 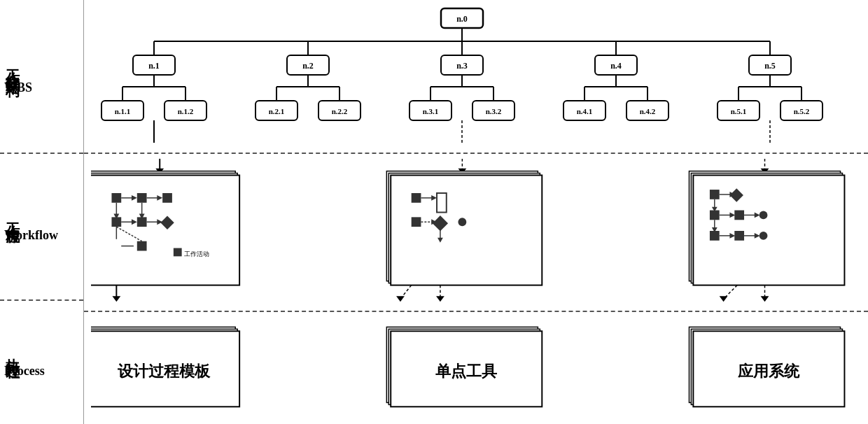 What do you see at coordinates (648, 111) in the screenshot?
I see `svg-text: n.4.2` at bounding box center [648, 111].